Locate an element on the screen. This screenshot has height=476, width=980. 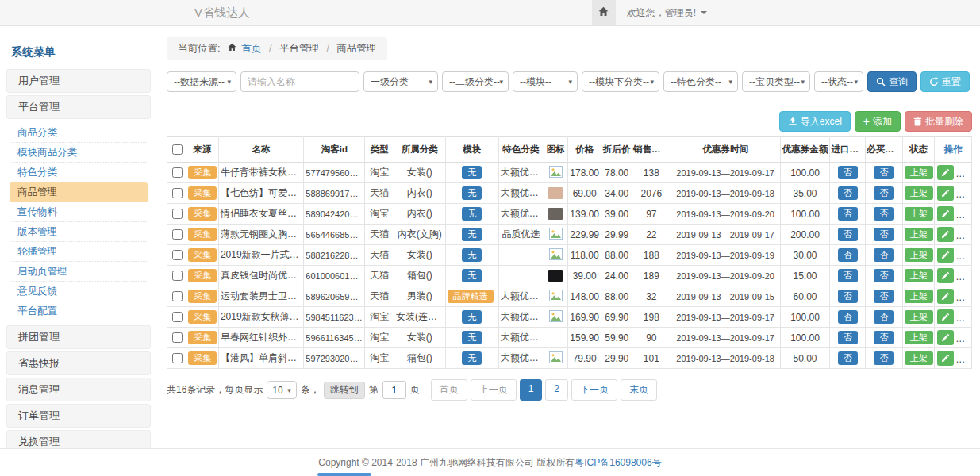
reset-button: 重置 is located at coordinates (945, 82).